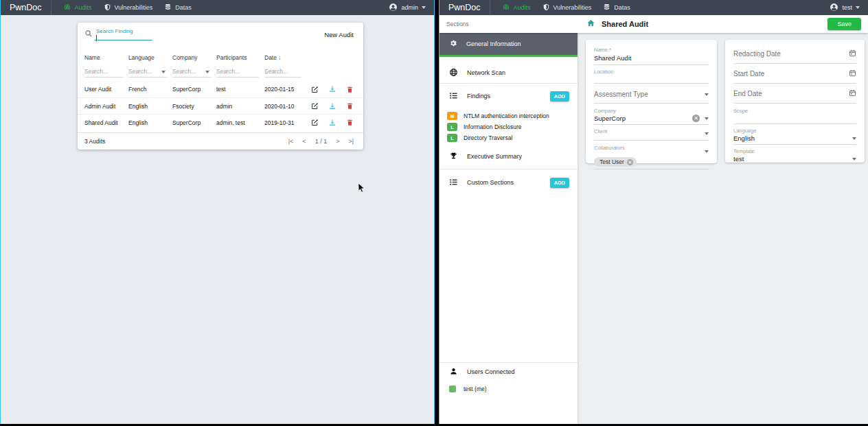 This screenshot has height=426, width=868. I want to click on clear-icon: ✕, so click(696, 118).